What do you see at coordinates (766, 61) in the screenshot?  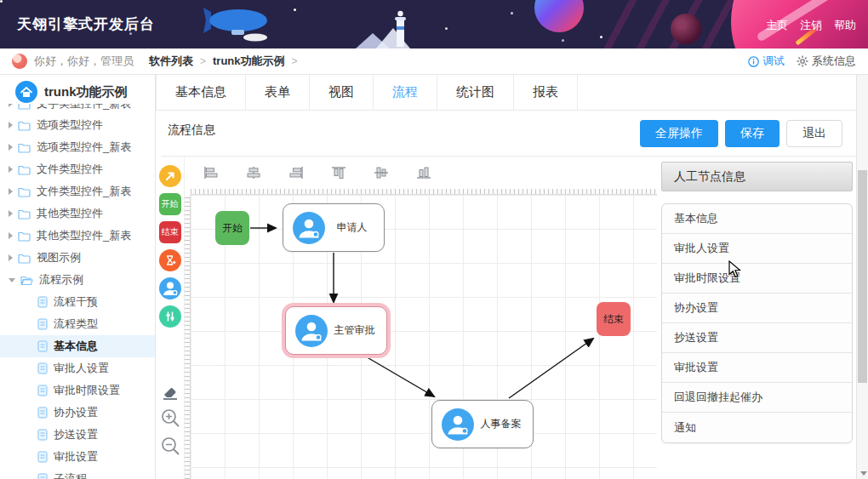 I see `debug-link: 调试` at bounding box center [766, 61].